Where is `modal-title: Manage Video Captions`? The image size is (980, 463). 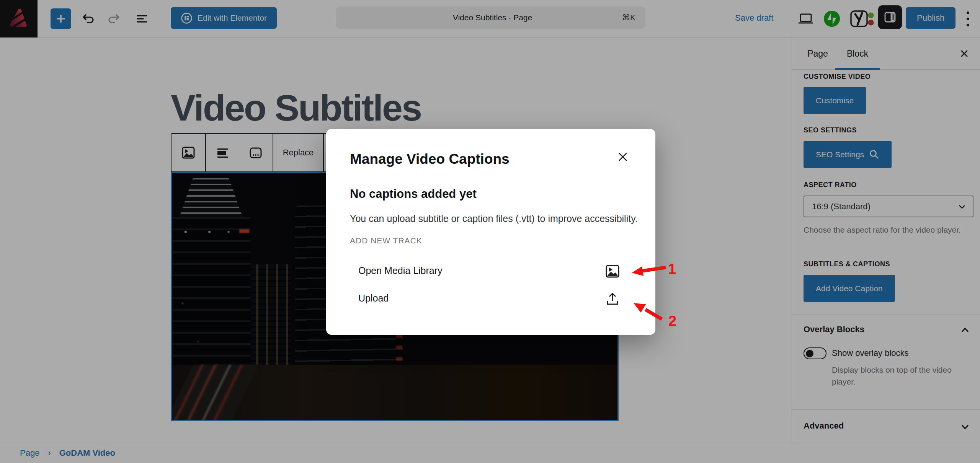 modal-title: Manage Video Captions is located at coordinates (430, 159).